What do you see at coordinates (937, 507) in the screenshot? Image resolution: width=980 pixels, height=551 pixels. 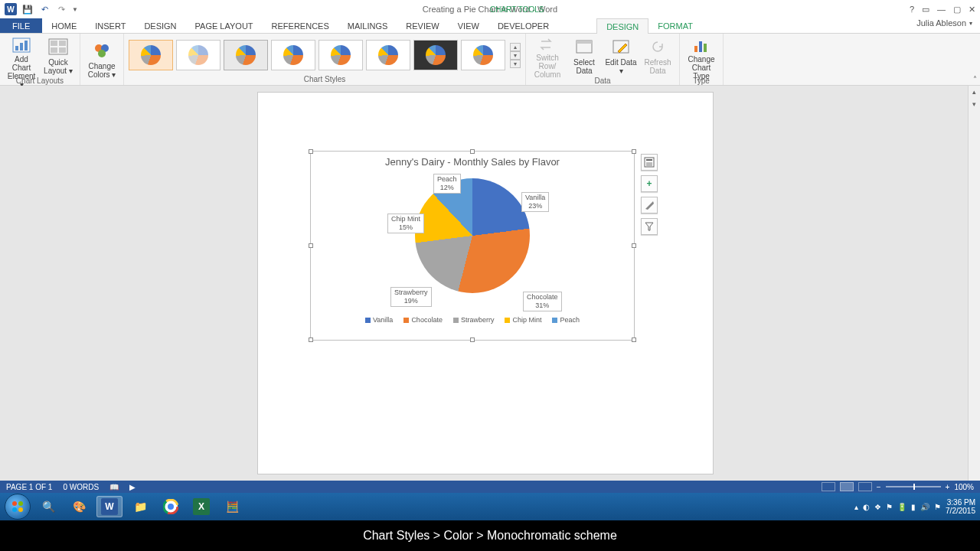 I see `action-center-icon: ⚑` at bounding box center [937, 507].